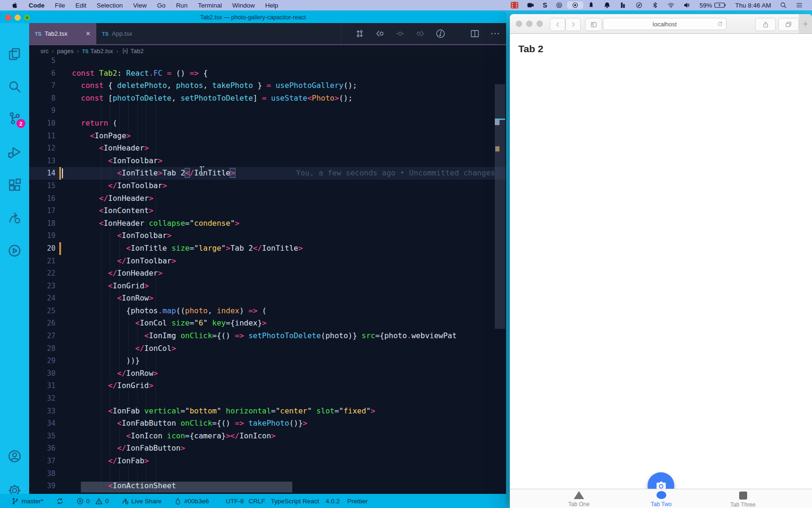 The width and height of the screenshot is (812, 508). What do you see at coordinates (475, 34) in the screenshot?
I see `split-editor-icon` at bounding box center [475, 34].